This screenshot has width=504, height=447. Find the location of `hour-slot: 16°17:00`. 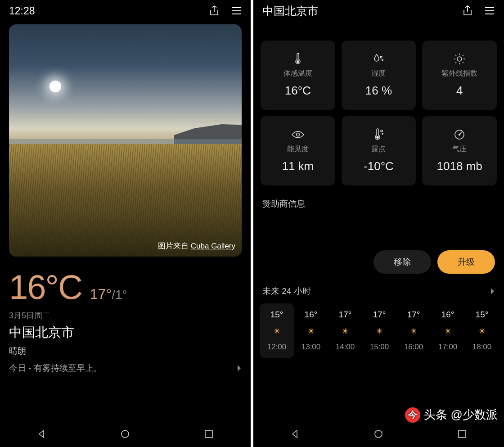

hour-slot: 16°17:00 is located at coordinates (448, 330).